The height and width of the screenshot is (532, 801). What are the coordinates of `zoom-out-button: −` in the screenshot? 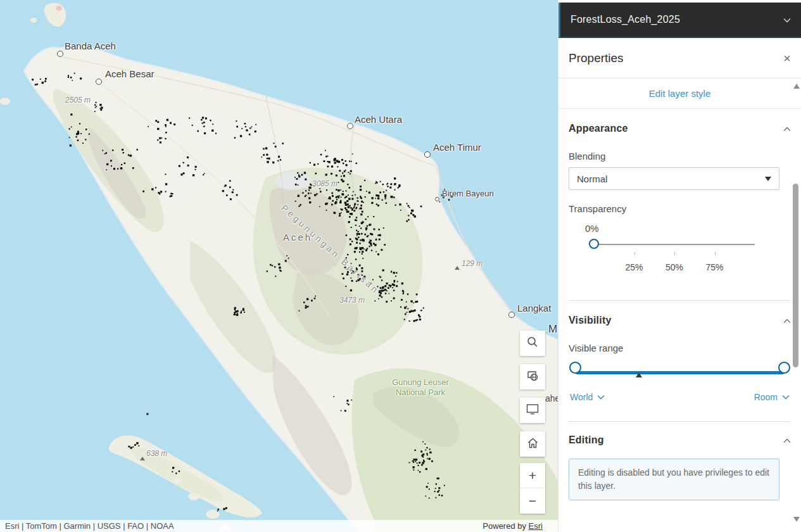 It's located at (533, 501).